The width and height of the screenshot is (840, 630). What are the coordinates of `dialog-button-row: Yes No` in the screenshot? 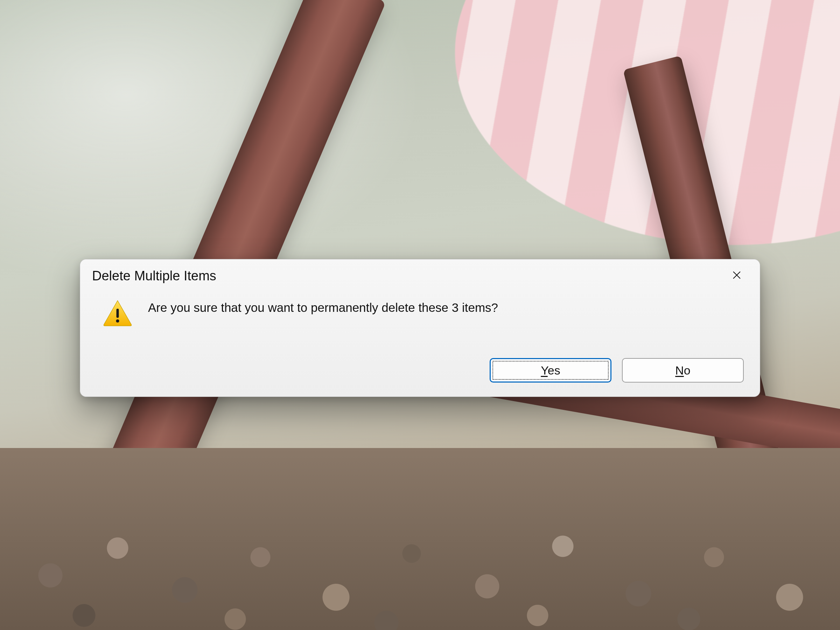 It's located at (617, 370).